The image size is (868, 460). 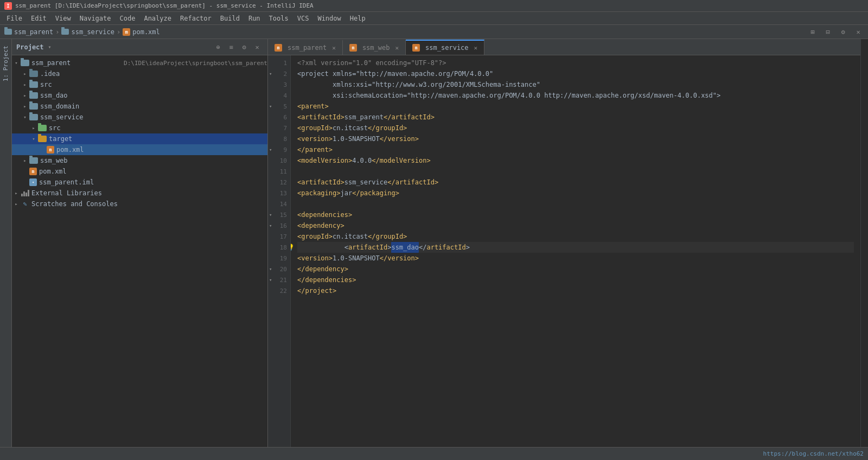 I want to click on tab-icon-0: m, so click(x=278, y=48).